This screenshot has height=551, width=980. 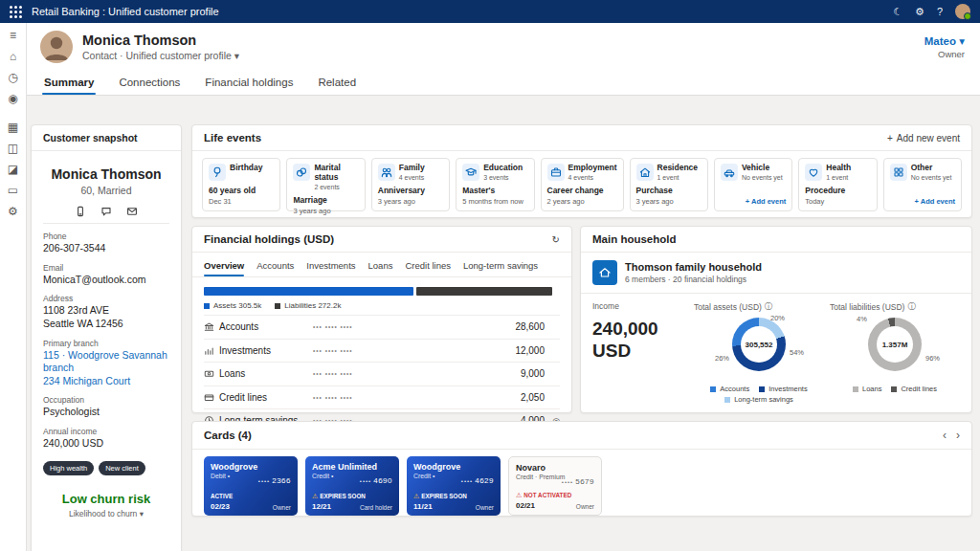 What do you see at coordinates (899, 172) in the screenshot?
I see `other-icon` at bounding box center [899, 172].